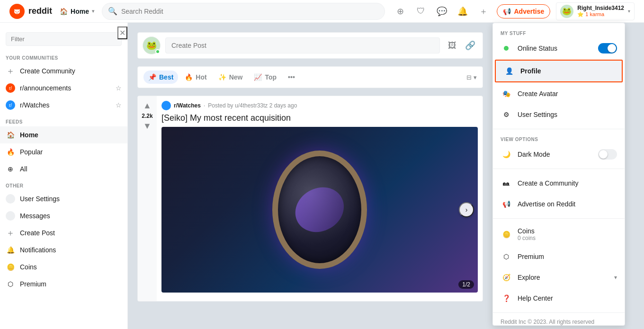 The width and height of the screenshot is (644, 329). I want to click on sidebar-item-coins: 🪙 Coins, so click(63, 267).